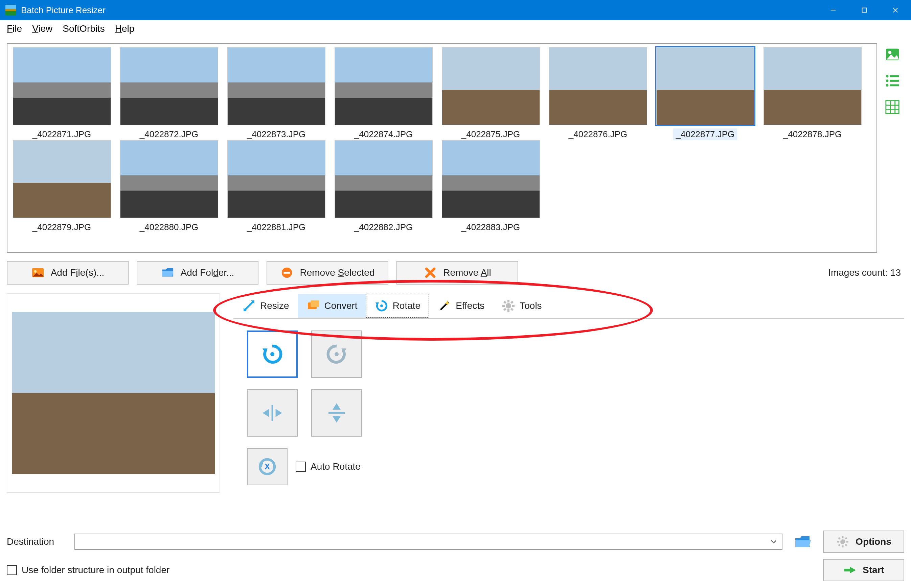 The width and height of the screenshot is (911, 588). Describe the element at coordinates (276, 187) in the screenshot. I see `thumbnail-item: _4022881.JPG` at that location.